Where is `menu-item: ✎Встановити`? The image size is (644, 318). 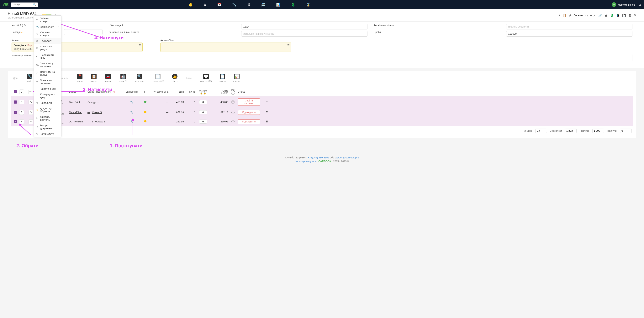
menu-item: ✎Встановити is located at coordinates (48, 134).